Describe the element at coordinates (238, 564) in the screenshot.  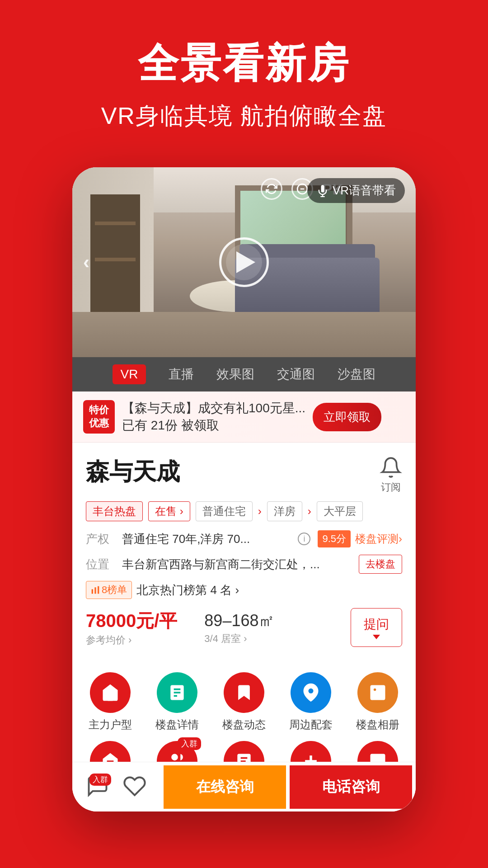
I see `location-value: 丰台新宫西路与新宫商二街交汇处，...` at that location.